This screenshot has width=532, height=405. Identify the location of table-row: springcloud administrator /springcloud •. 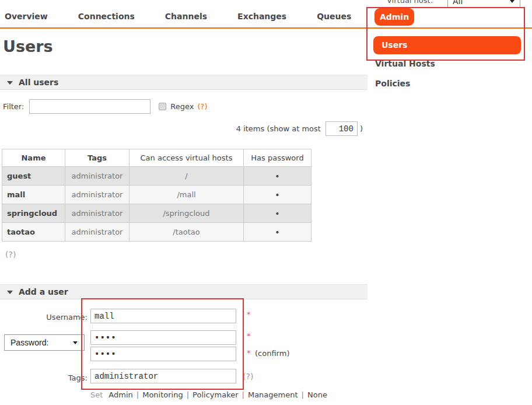
(157, 214).